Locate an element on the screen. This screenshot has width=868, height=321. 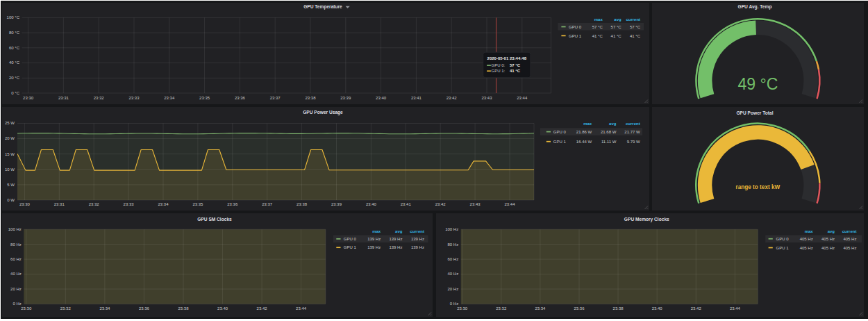
svg-text: 20 W is located at coordinates (10, 138).